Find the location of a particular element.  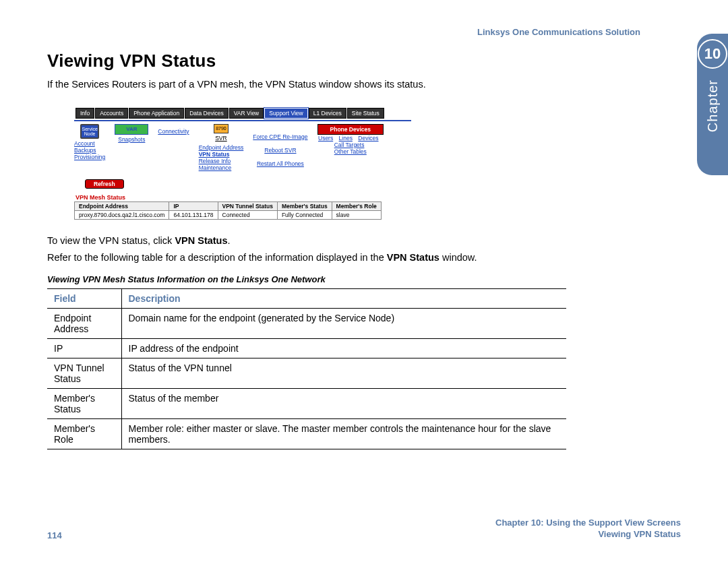

ss-tab-site-status: Site Status is located at coordinates (365, 113).